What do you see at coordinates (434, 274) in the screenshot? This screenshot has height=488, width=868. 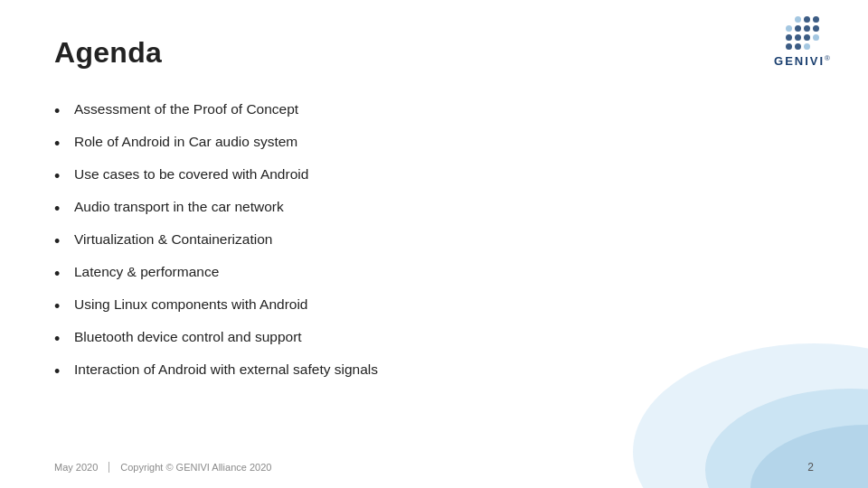 I see `list-item: •Latency & performance` at bounding box center [434, 274].